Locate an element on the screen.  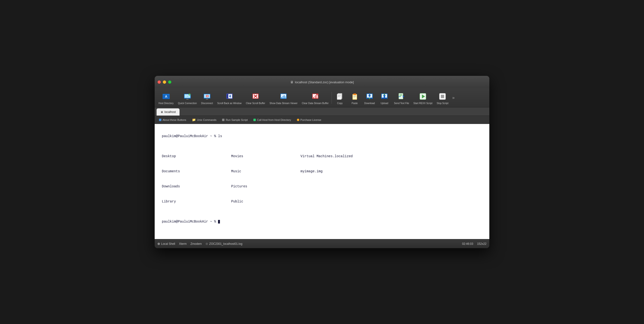
upload-icon is located at coordinates (384, 97).